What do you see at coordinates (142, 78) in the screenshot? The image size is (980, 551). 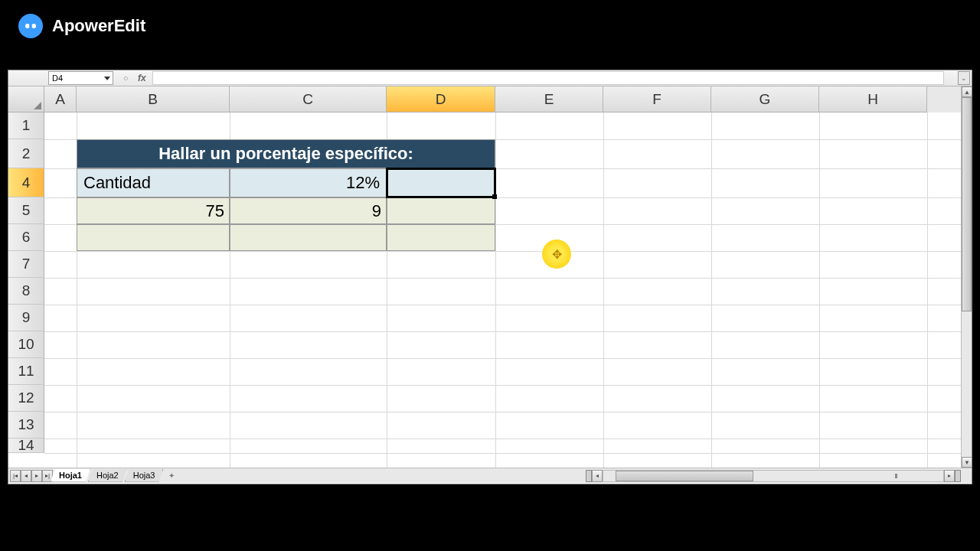 I see `fx-icon: fx` at bounding box center [142, 78].